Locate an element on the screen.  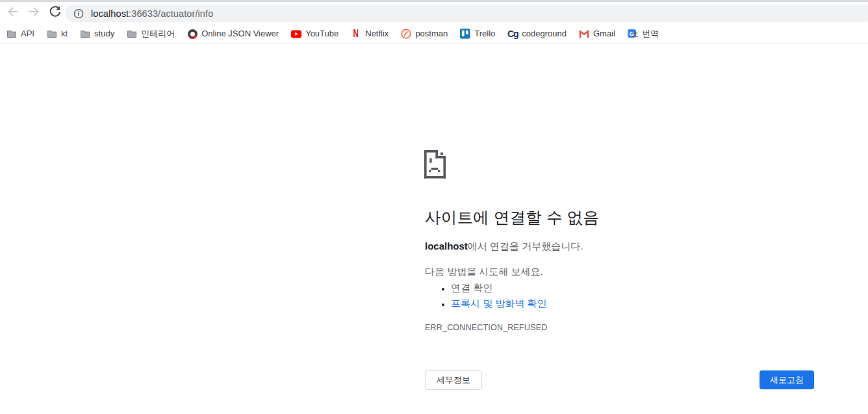
site-info-icon is located at coordinates (79, 14).